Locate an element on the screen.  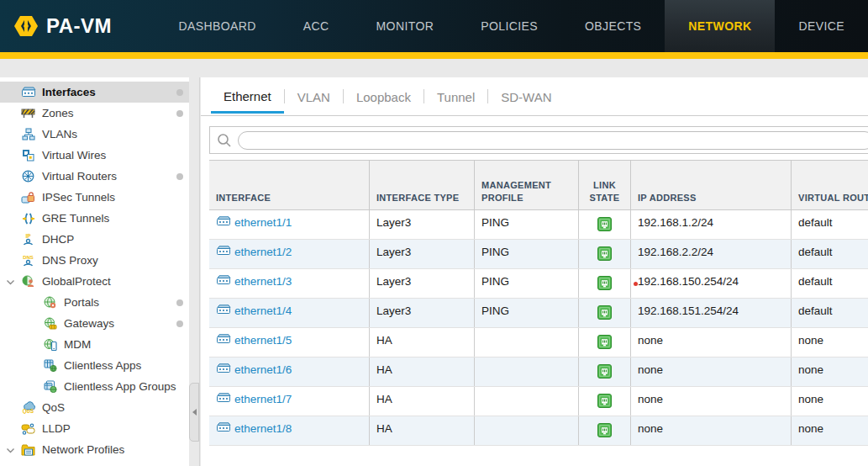
column-header-ip-address: IP ADDRESS is located at coordinates (711, 185).